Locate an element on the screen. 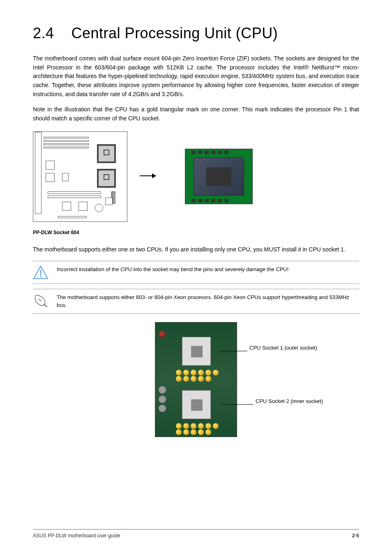 The width and height of the screenshot is (392, 555). section-title: 2.4 Central Processing Unit (CPU) is located at coordinates (196, 33).